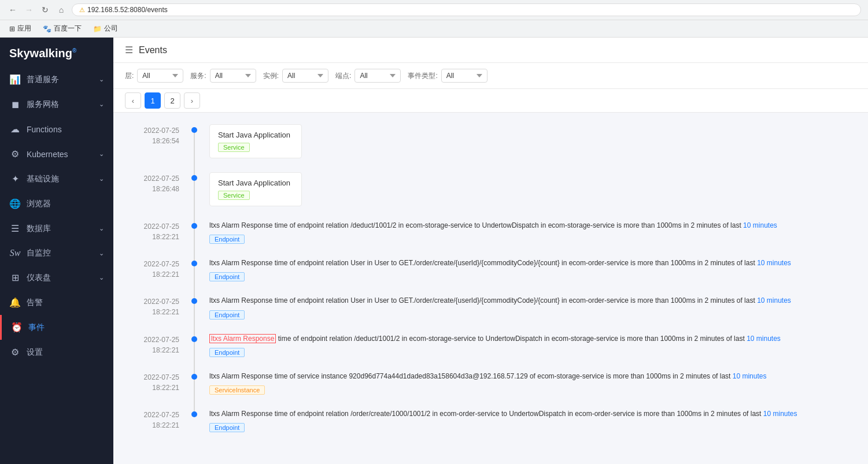 The image size is (868, 464). I want to click on highlight-8: 10 minutes, so click(781, 414).